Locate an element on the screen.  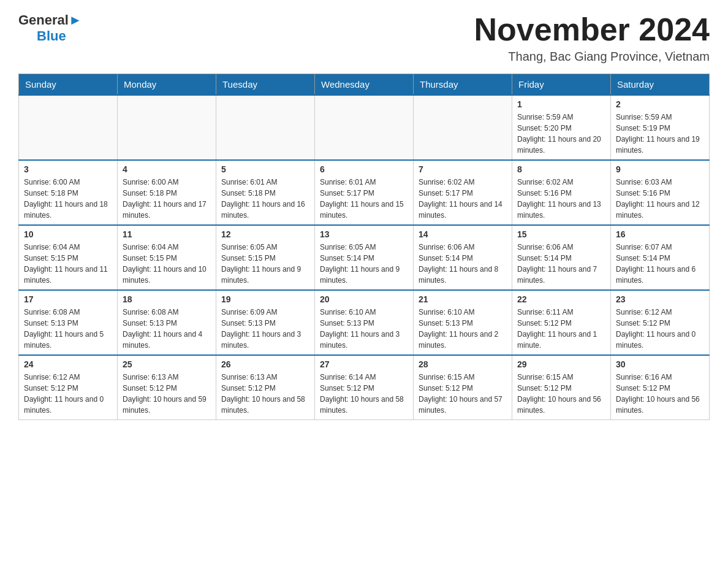
day-number: 18 is located at coordinates (167, 299).